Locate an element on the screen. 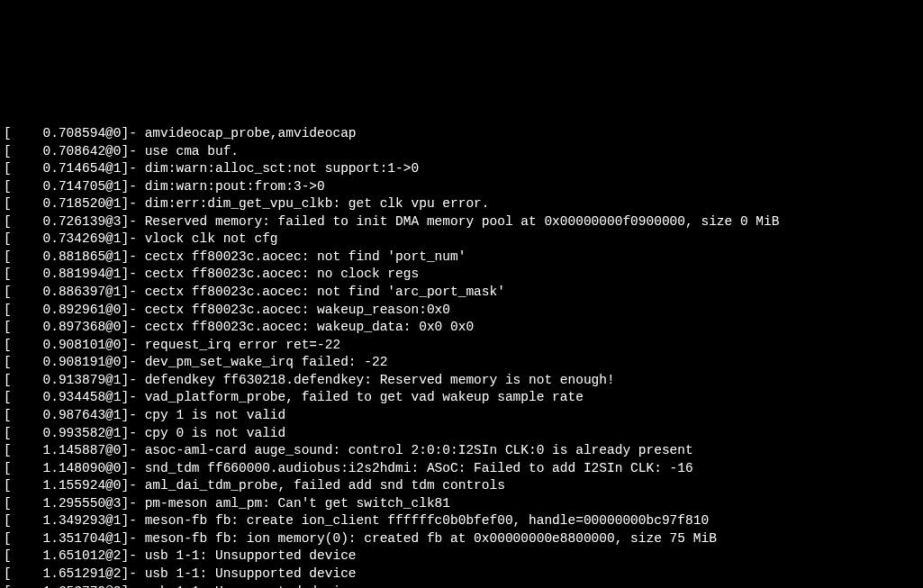 The width and height of the screenshot is (923, 588). log-line: [ 1.651291@2]- usb 1-1: Unsupported devi… is located at coordinates (461, 574).